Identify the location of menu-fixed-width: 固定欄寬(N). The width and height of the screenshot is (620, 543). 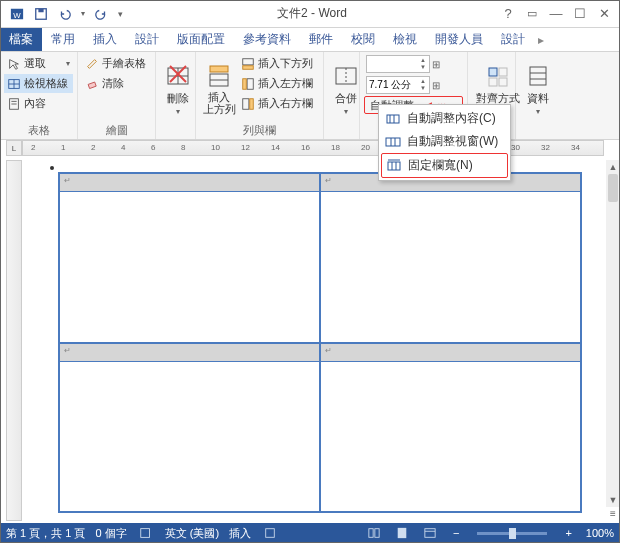
(444, 166).